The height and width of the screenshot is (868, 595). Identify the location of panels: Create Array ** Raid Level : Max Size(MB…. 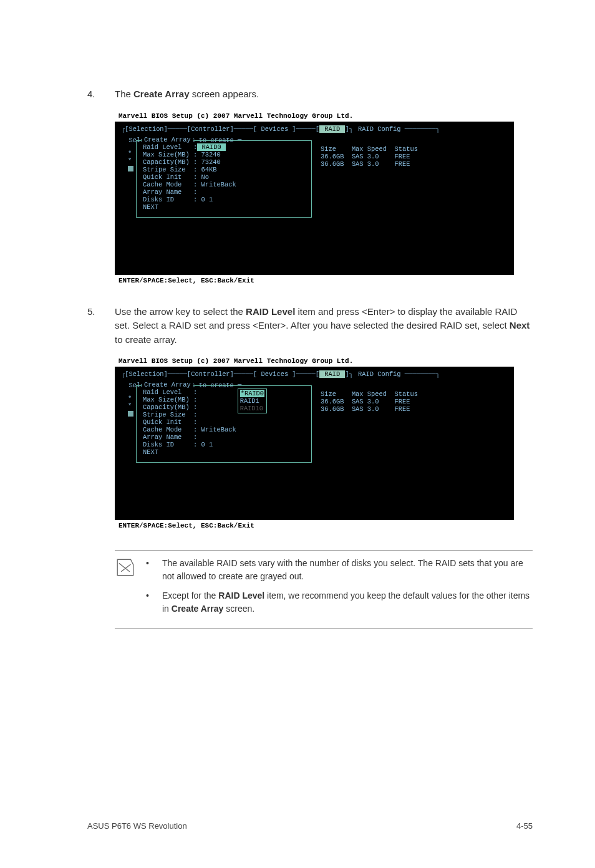
(314, 427).